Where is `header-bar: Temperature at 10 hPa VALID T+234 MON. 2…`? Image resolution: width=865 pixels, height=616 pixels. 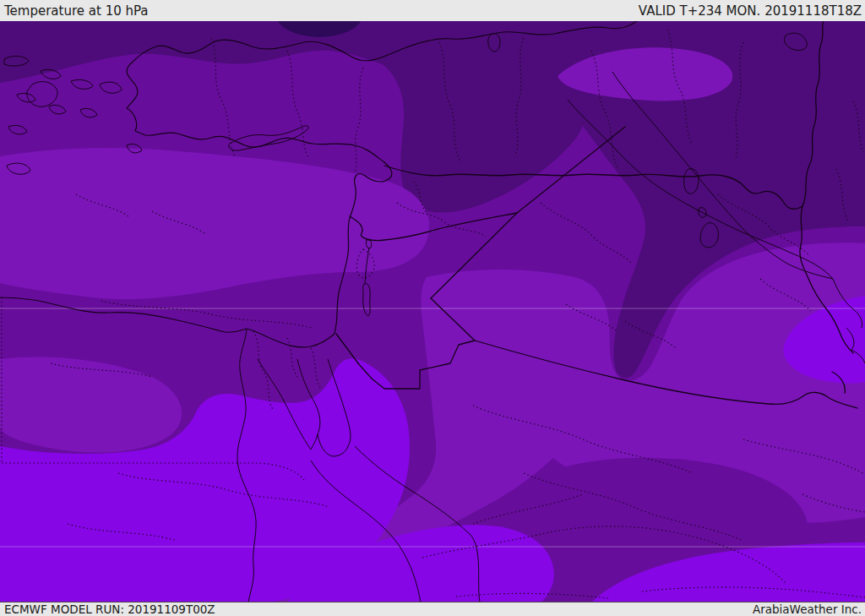
header-bar: Temperature at 10 hPa VALID T+234 MON. 2… is located at coordinates (432, 10).